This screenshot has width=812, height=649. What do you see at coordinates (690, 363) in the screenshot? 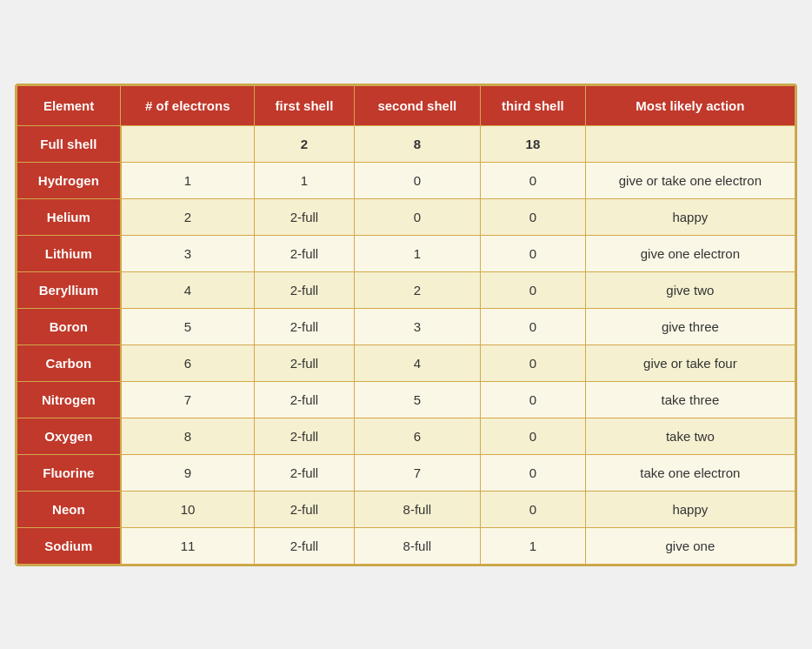
I see `cell-action: give or take four` at bounding box center [690, 363].